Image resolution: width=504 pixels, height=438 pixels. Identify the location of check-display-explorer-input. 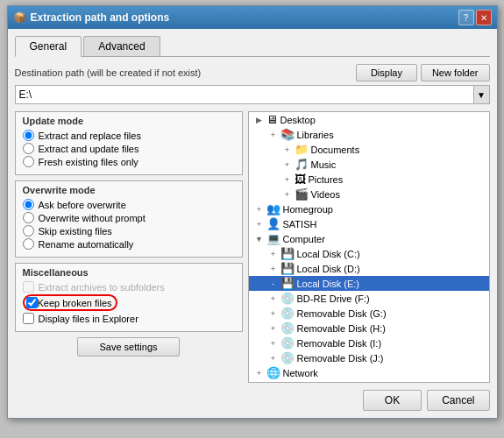
(28, 319).